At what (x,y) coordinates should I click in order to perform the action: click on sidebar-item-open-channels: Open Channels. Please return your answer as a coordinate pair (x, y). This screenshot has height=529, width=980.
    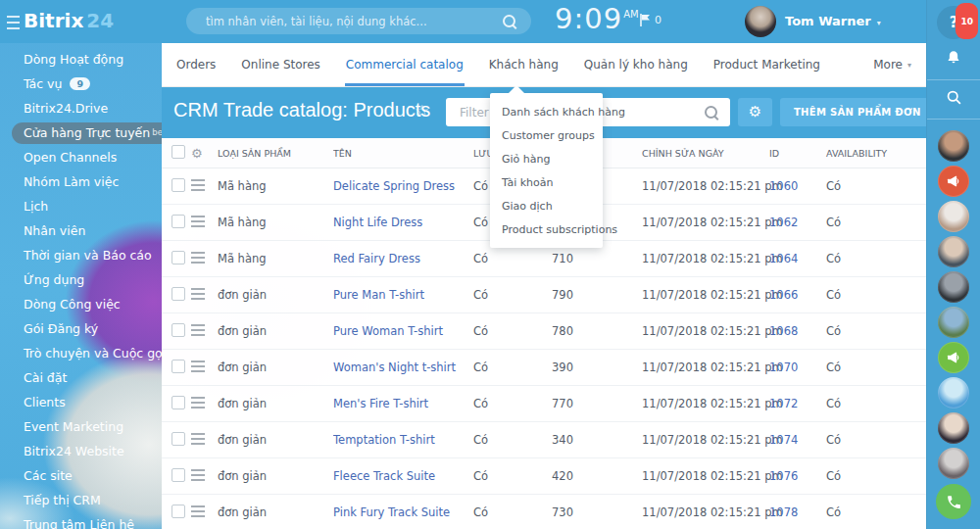
    Looking at the image, I should click on (80, 157).